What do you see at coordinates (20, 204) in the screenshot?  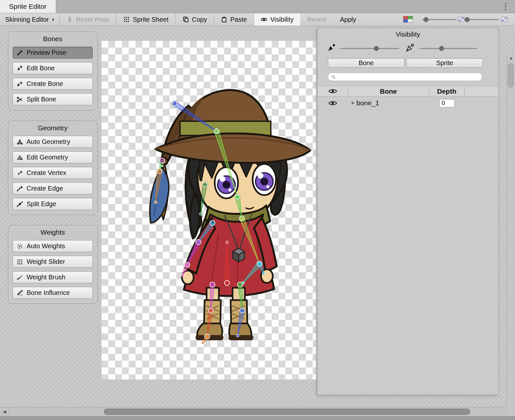 I see `split-edge-icon` at bounding box center [20, 204].